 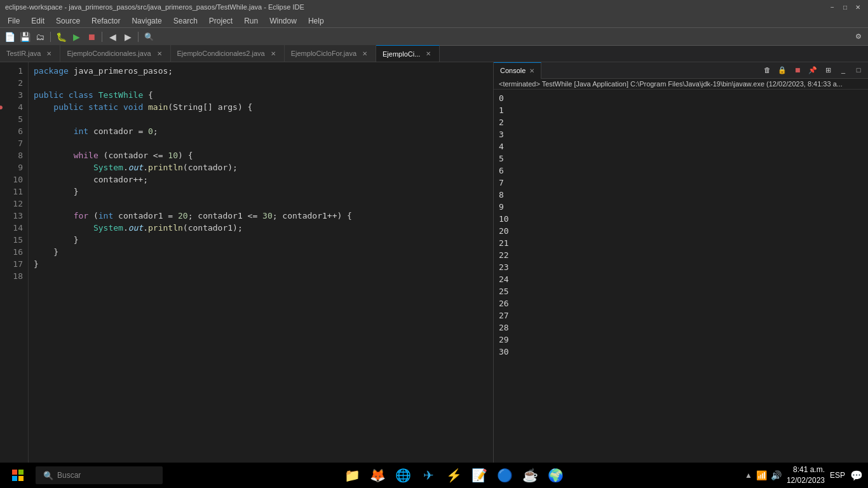 I want to click on console-line-9: 9, so click(x=681, y=207).